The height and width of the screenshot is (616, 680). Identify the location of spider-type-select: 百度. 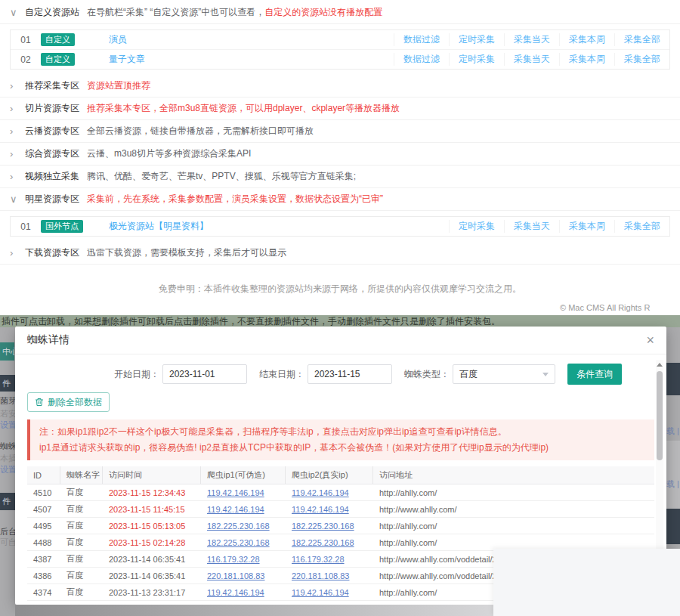
(504, 374).